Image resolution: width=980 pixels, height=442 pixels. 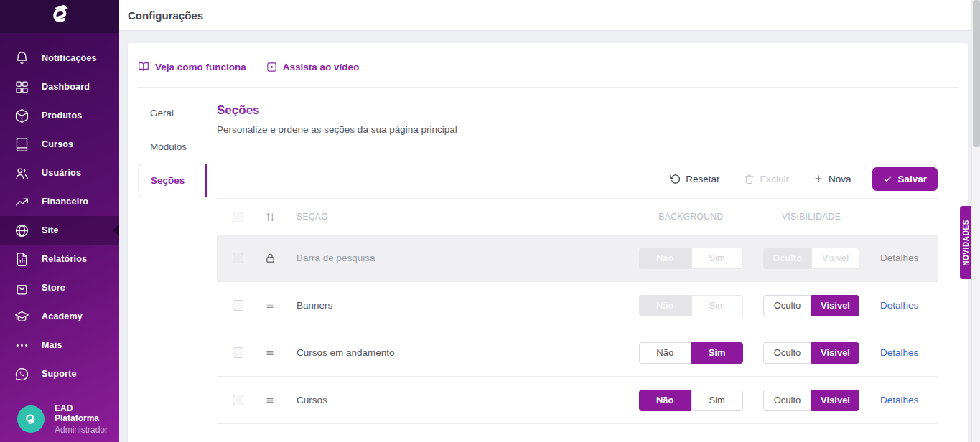 What do you see at coordinates (57, 144) in the screenshot?
I see `sidebar-item-label: Cursos` at bounding box center [57, 144].